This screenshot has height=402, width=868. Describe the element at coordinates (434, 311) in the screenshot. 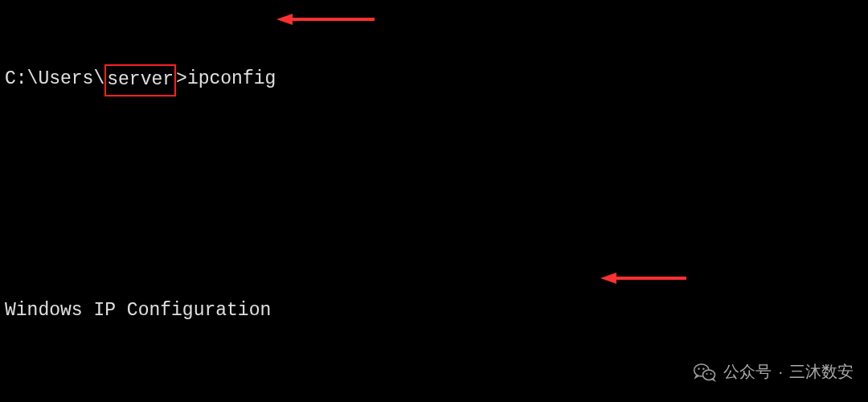

I see `ip-config-header: Windows IP Configuration` at that location.